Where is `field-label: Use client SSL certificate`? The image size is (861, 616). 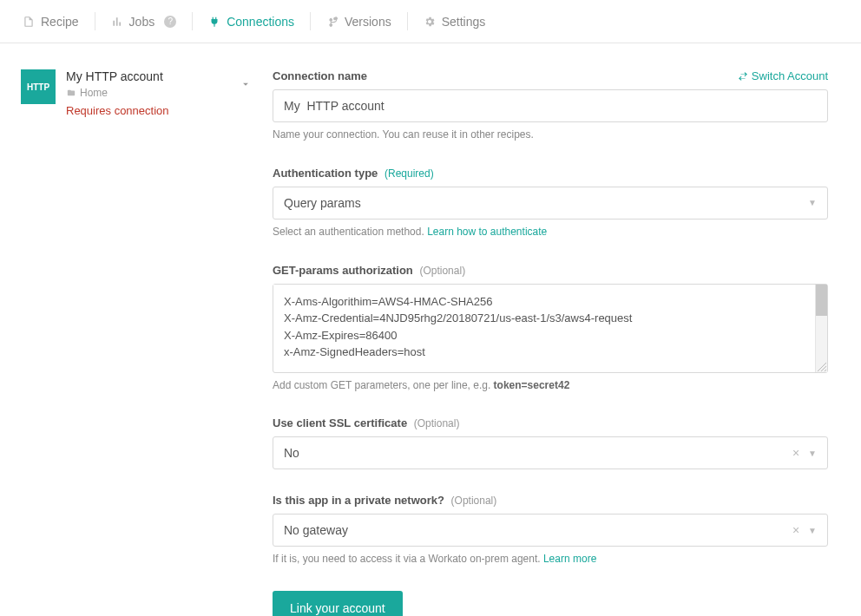 field-label: Use client SSL certificate is located at coordinates (340, 423).